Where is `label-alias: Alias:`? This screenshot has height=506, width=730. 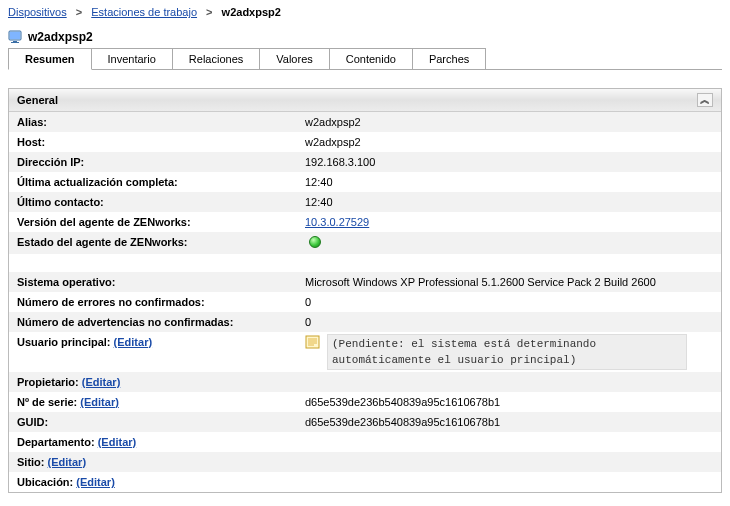 label-alias: Alias: is located at coordinates (161, 122).